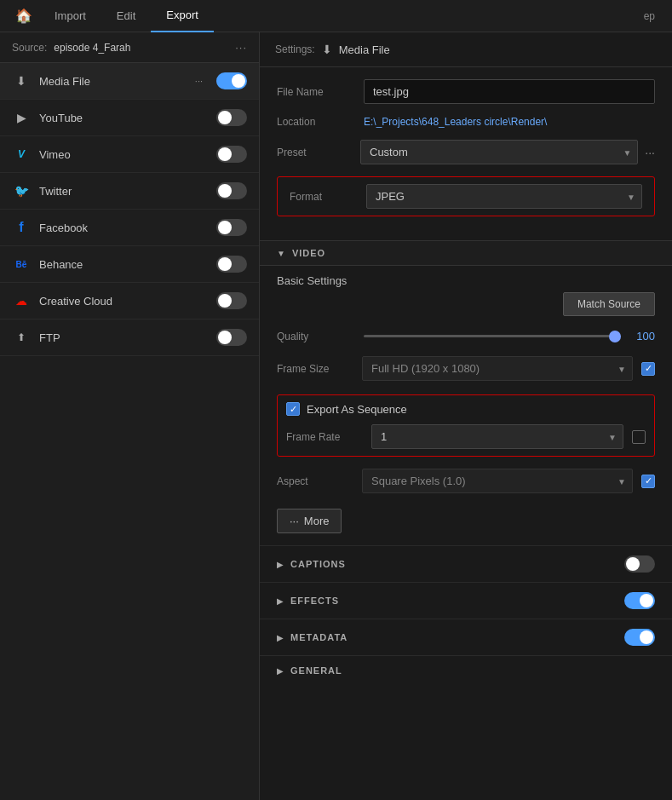 This screenshot has width=672, height=800. I want to click on tab-import: Import, so click(70, 16).